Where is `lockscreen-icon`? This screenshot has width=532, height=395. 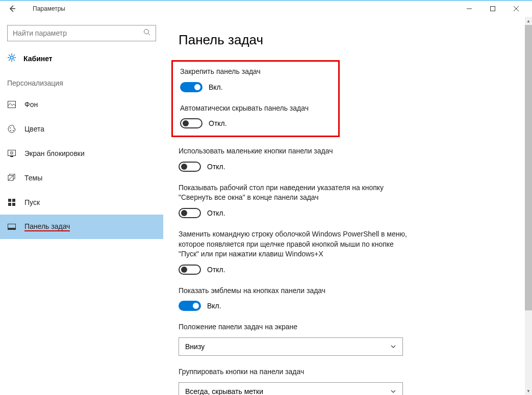
lockscreen-icon is located at coordinates (12, 153).